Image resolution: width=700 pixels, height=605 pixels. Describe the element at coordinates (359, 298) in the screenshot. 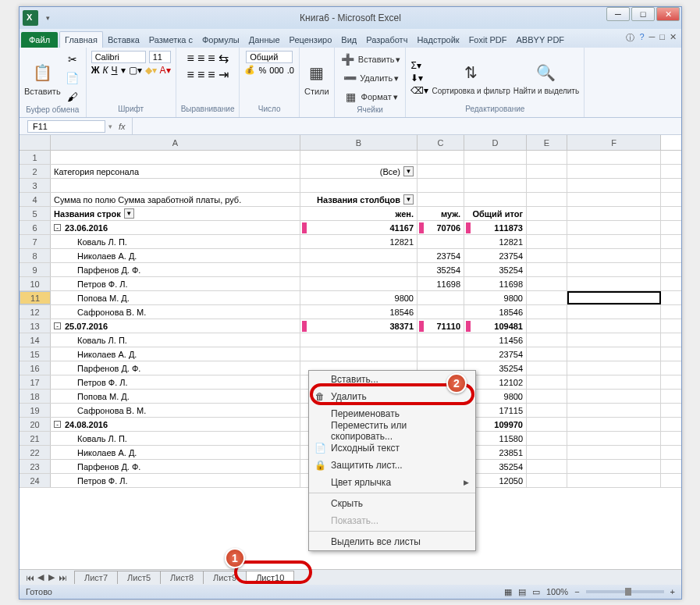

I see `cell: 9800` at that location.